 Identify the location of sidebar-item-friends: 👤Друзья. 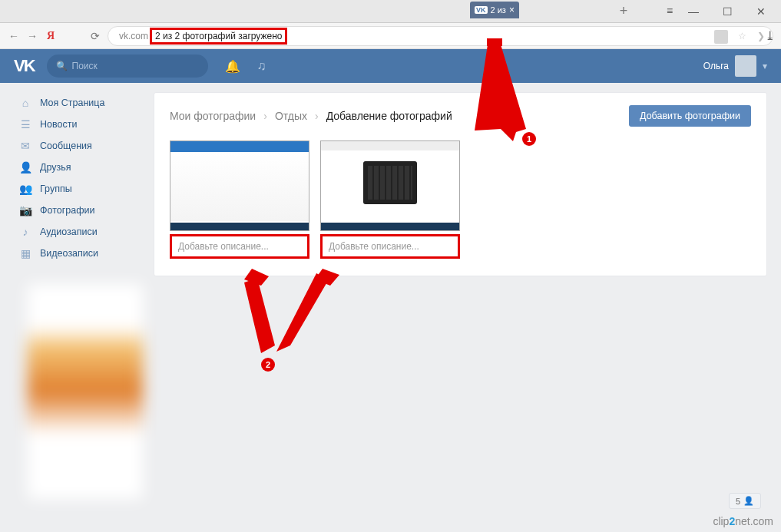
(74, 167).